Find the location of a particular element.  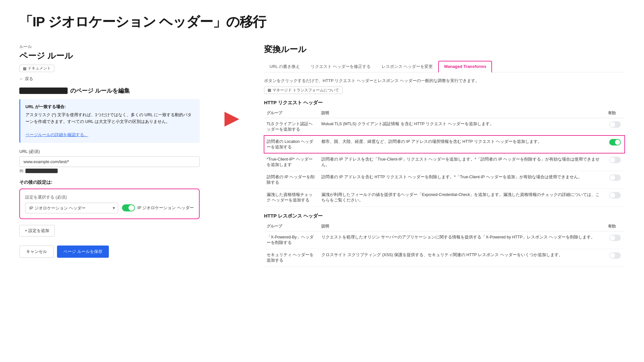

add-setting-button: + 設定を追加 is located at coordinates (37, 231).